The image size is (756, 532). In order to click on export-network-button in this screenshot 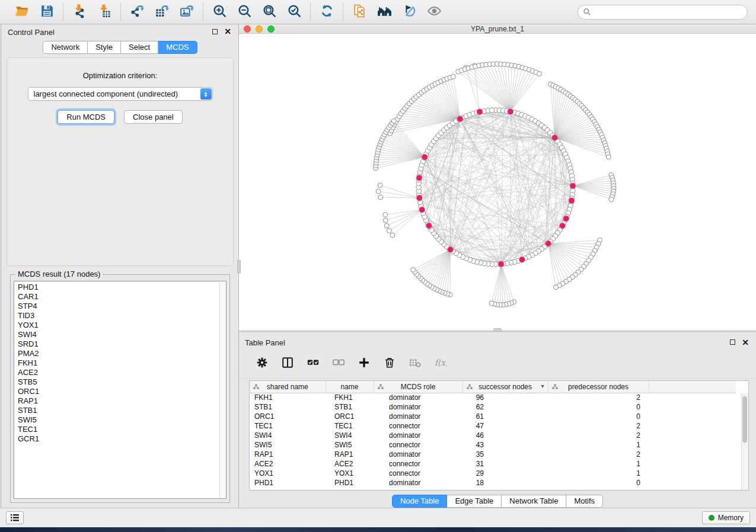, I will do `click(137, 12)`.